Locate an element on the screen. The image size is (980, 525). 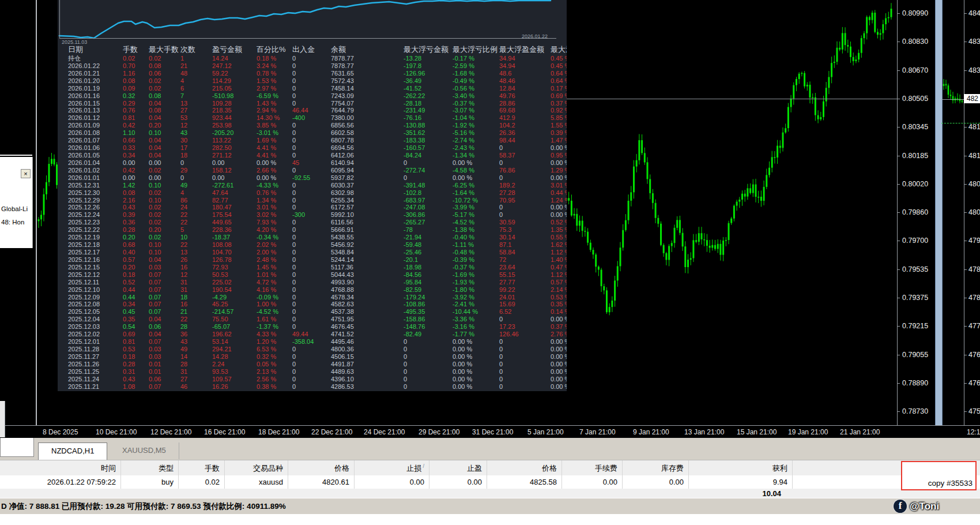
price-label: 484 is located at coordinates (974, 13).